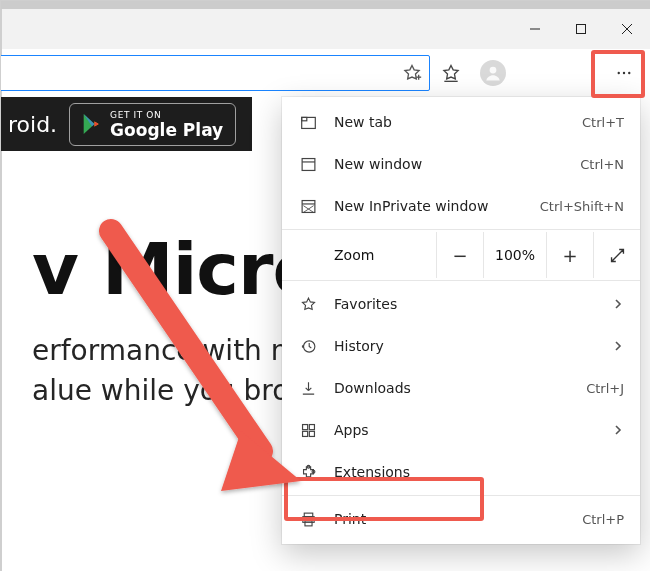  I want to click on print-icon, so click(308, 520).